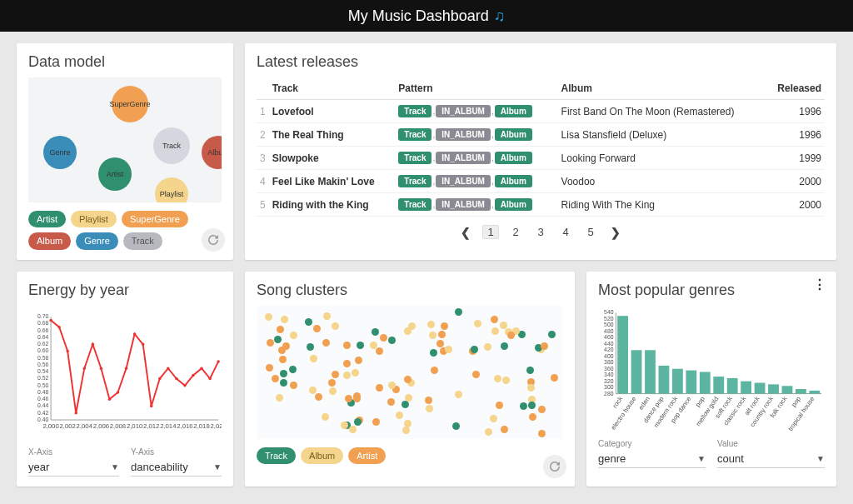 This screenshot has width=853, height=504. I want to click on caret-down-icon: ▼, so click(115, 467).